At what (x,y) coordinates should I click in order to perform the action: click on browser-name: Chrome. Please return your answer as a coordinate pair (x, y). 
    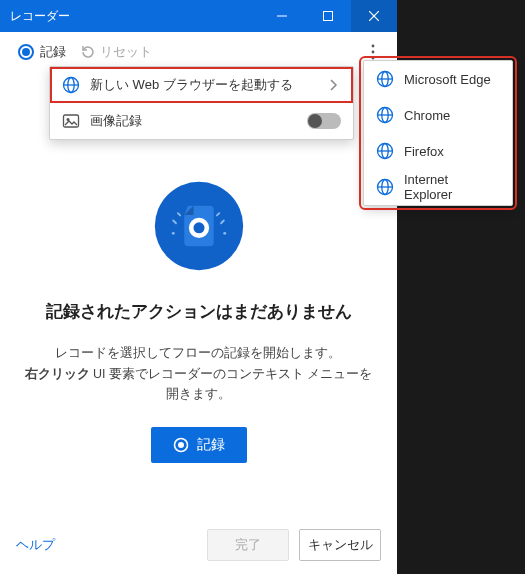
    Looking at the image, I should click on (427, 116).